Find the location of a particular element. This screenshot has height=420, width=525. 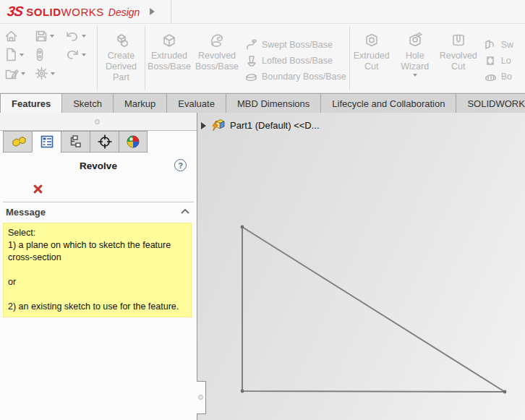

message-line: or is located at coordinates (97, 282).